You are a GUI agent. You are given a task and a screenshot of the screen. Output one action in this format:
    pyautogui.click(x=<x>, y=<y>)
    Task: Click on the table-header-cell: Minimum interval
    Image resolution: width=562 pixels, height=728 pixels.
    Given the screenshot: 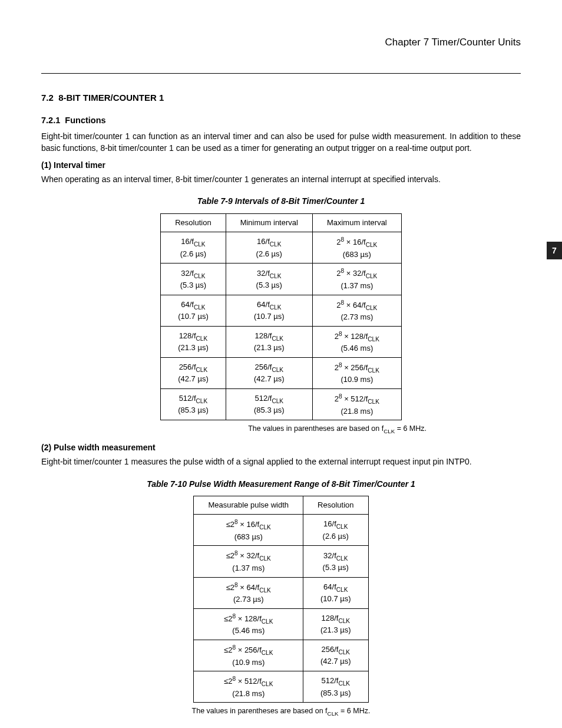 What is the action you would take?
    pyautogui.click(x=269, y=223)
    